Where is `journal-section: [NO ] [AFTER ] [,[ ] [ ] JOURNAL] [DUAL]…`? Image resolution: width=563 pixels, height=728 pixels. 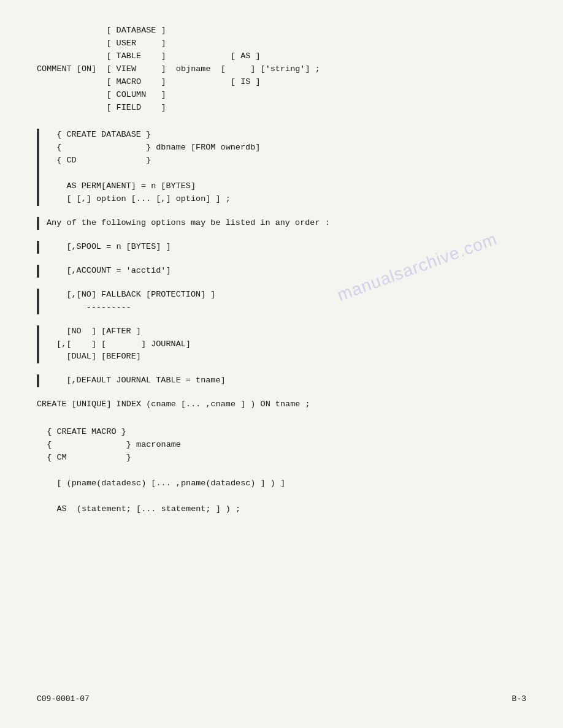 journal-section: [NO ] [AFTER ] [,[ ] [ ] JOURNAL] [DUAL]… is located at coordinates (282, 344).